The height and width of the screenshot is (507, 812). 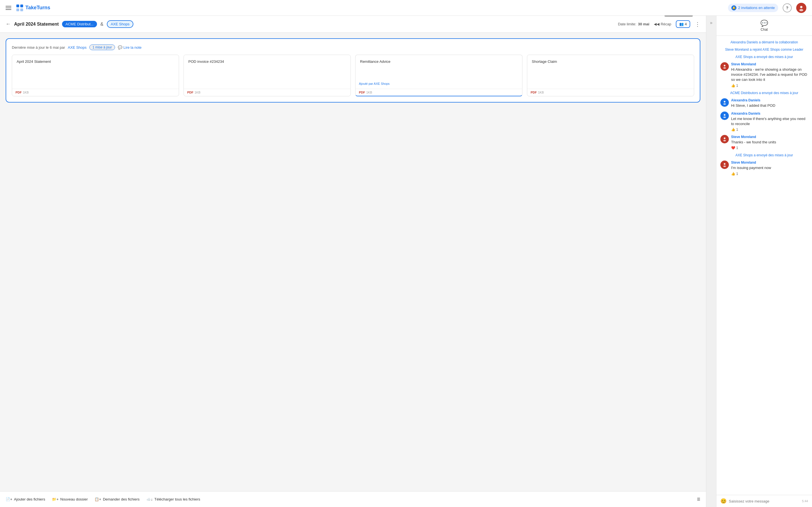 What do you see at coordinates (787, 8) in the screenshot?
I see `help-button: ?` at bounding box center [787, 8].